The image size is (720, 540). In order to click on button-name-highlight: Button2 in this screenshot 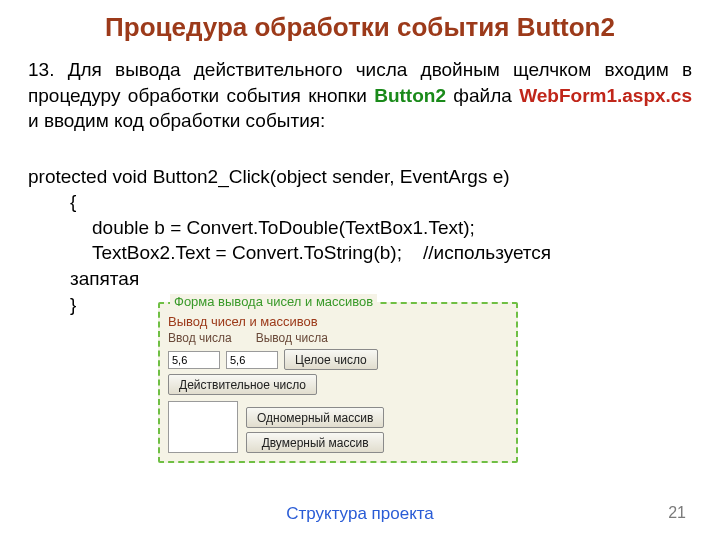, I will do `click(410, 96)`.